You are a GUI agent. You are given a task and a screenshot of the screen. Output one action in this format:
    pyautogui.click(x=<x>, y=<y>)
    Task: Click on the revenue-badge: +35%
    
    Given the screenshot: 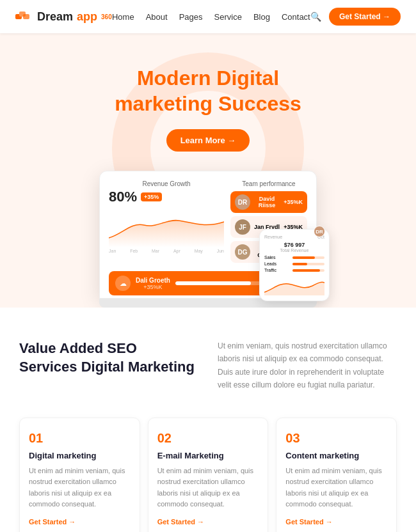 What is the action you would take?
    pyautogui.click(x=151, y=197)
    